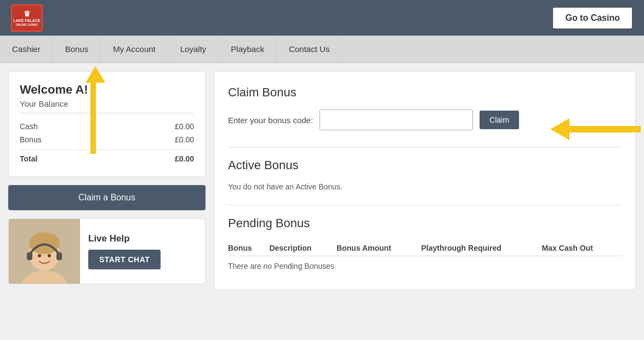 This screenshot has width=644, height=340. I want to click on arrow-up-icon, so click(95, 74).